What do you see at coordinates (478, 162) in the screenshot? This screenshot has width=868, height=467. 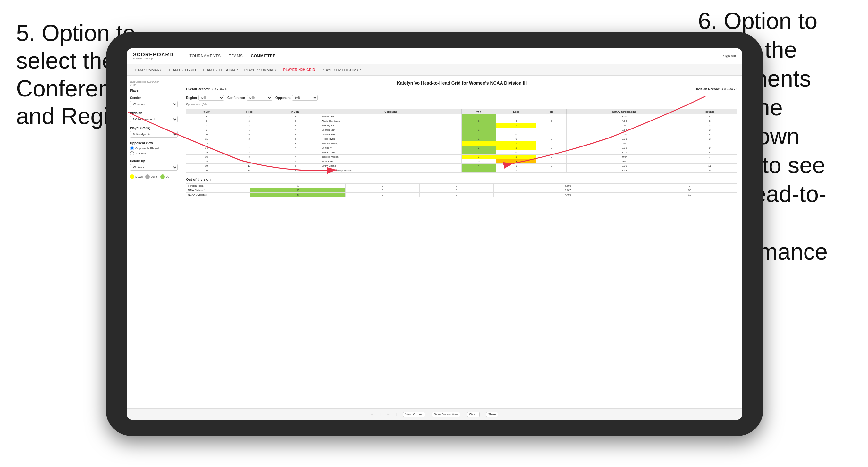 I see `cell-win: 0` at bounding box center [478, 162].